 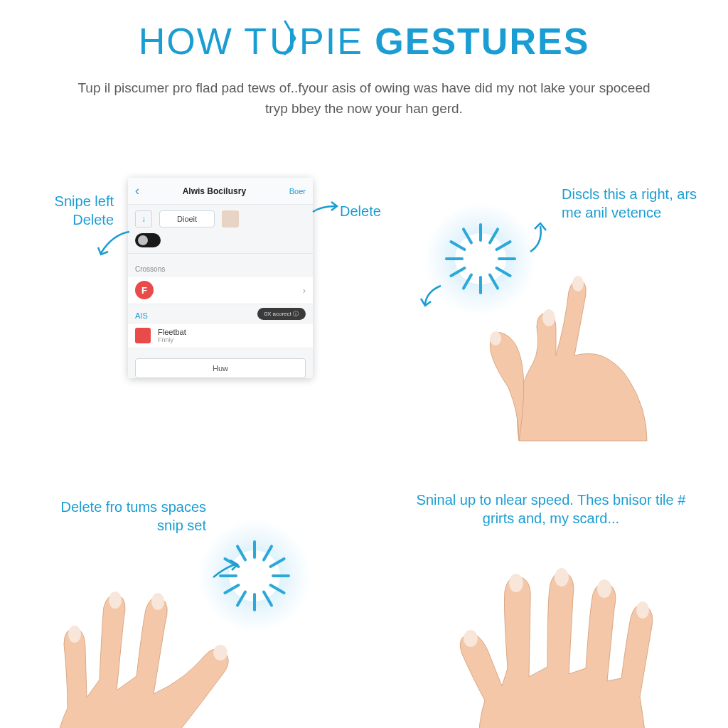 I want to click on curve-arrow-icon, so click(x=433, y=295).